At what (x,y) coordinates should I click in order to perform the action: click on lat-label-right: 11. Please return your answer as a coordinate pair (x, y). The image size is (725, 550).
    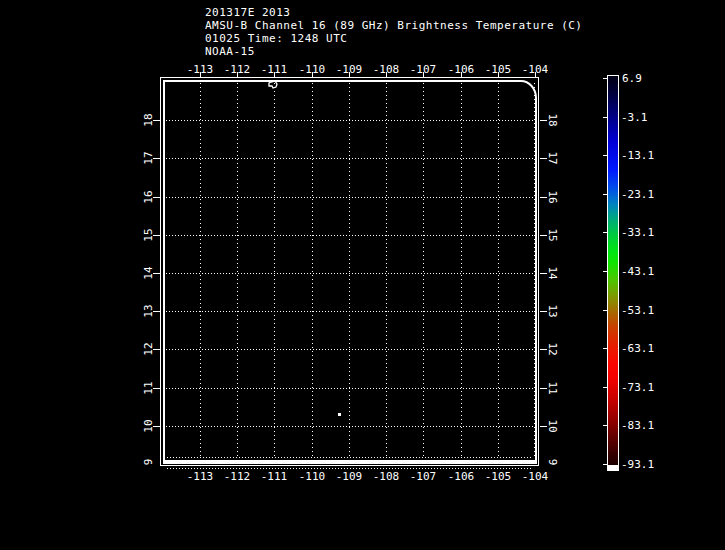
    Looking at the image, I should click on (552, 388).